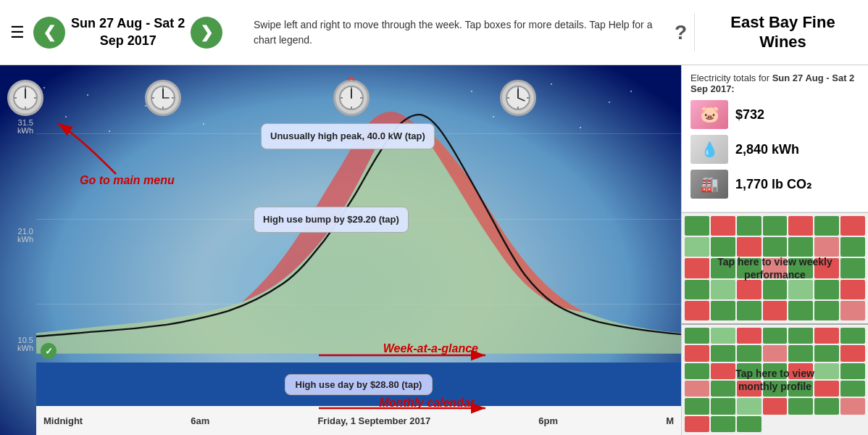 The height and width of the screenshot is (435, 868). What do you see at coordinates (49, 33) in the screenshot?
I see `nav-prev-button: ❮` at bounding box center [49, 33].